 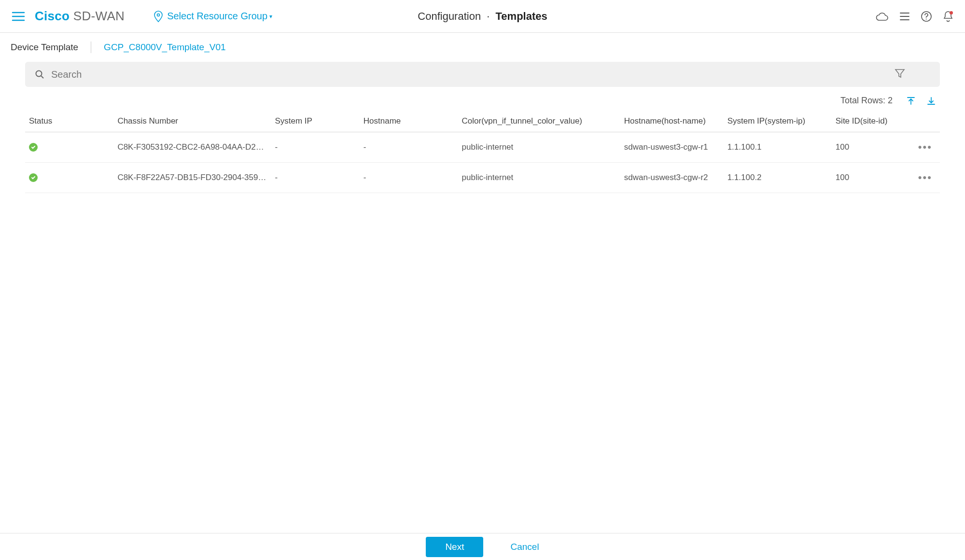 What do you see at coordinates (482, 16) in the screenshot?
I see `header-breadcrumb: Configuration · Templates` at bounding box center [482, 16].